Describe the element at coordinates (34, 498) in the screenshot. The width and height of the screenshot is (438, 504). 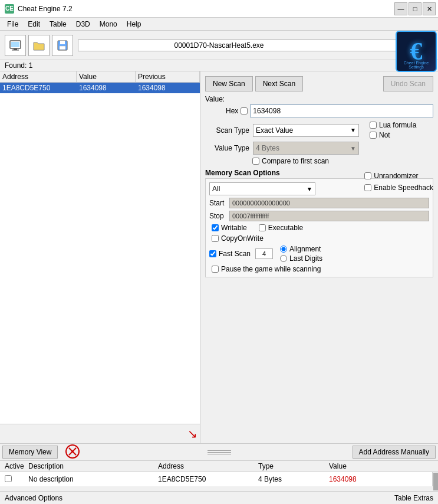
I see `advanced-options-link: Advanced Options` at that location.